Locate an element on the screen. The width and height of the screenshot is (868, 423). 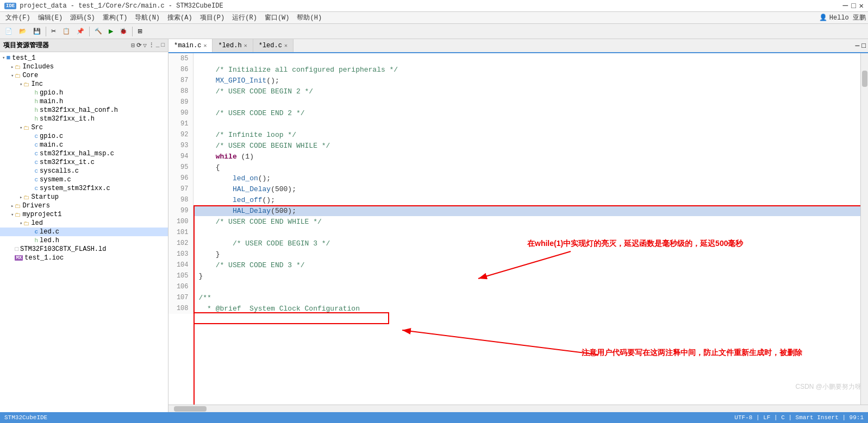
file-c-icon-it: c is located at coordinates (36, 162).